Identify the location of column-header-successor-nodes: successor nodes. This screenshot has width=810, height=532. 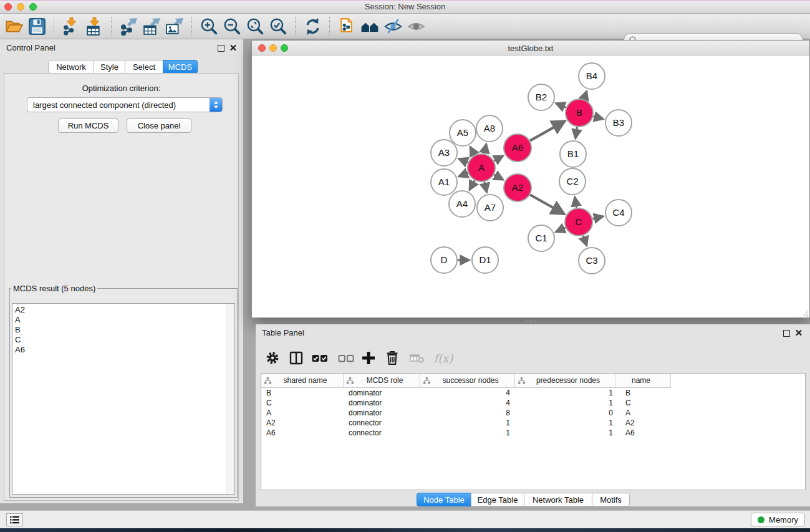
(468, 380).